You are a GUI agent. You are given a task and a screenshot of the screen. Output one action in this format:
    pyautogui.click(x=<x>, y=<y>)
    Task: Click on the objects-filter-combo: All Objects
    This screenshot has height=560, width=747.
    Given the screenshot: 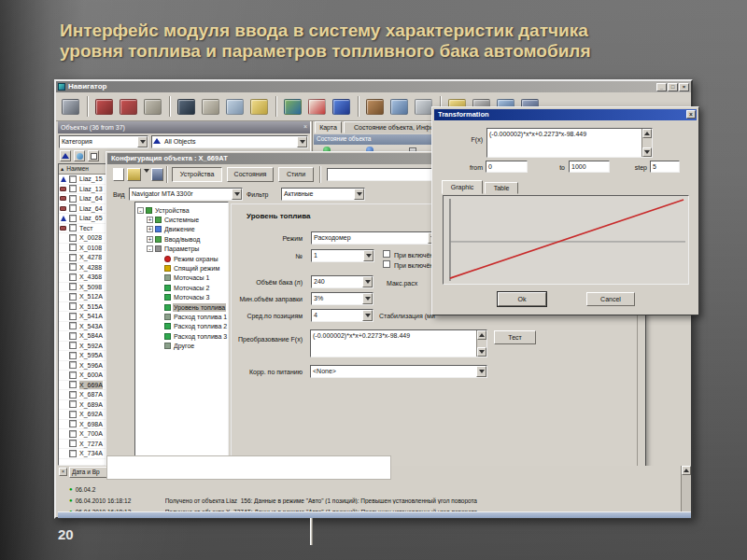 What is the action you would take?
    pyautogui.click(x=230, y=142)
    